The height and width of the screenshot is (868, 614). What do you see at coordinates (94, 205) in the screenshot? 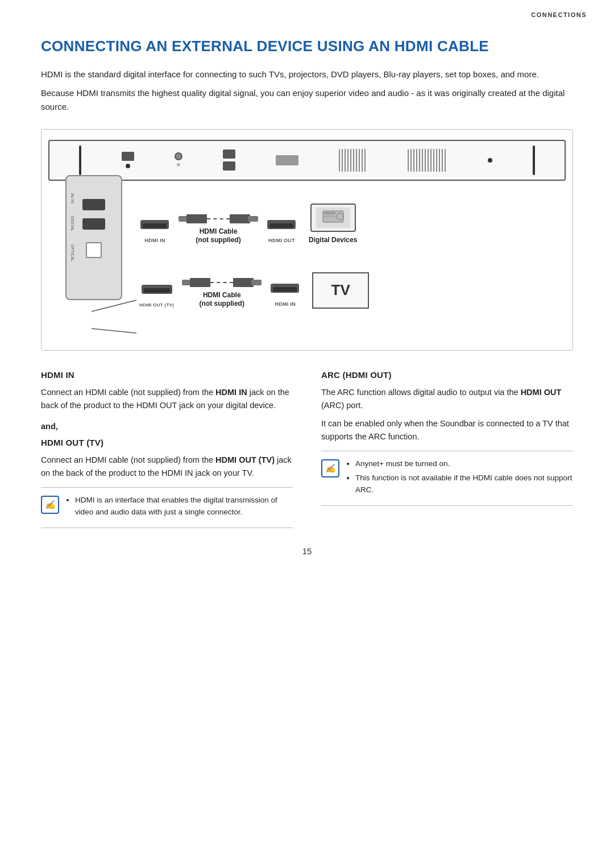
I see `sb-hdmi-in-port` at bounding box center [94, 205].